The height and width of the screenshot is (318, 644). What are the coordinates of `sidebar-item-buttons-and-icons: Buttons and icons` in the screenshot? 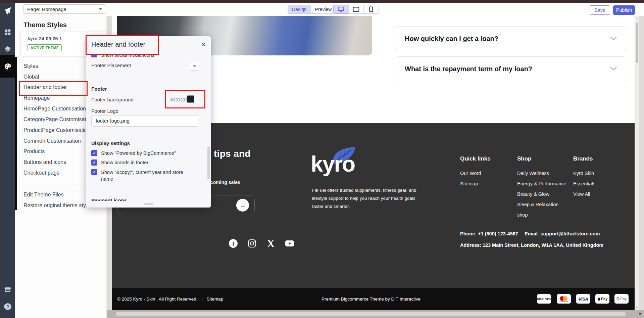 It's located at (45, 162).